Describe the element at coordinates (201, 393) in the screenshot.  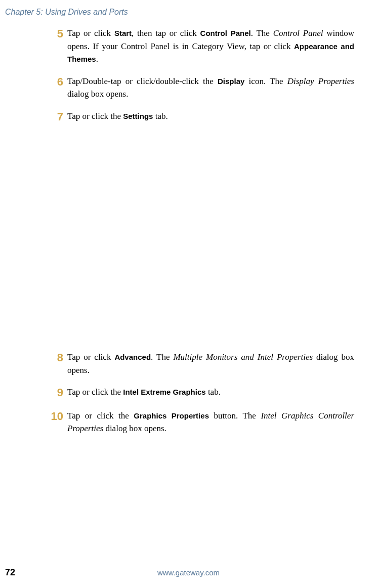
I see `step-9: 9 Tap or click the Intel Extreme Graphic…` at that location.